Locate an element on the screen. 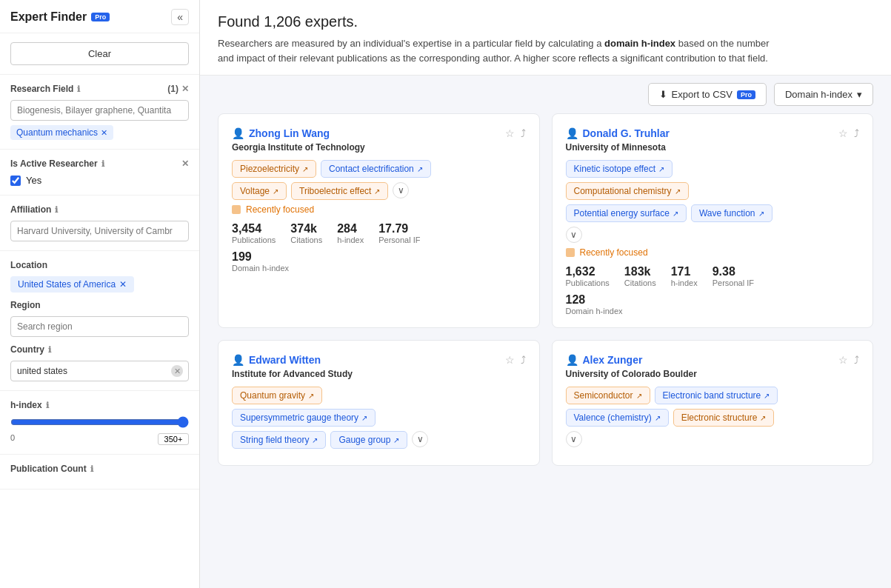 The width and height of the screenshot is (891, 588). share-button-1: ⤴ is located at coordinates (523, 133).